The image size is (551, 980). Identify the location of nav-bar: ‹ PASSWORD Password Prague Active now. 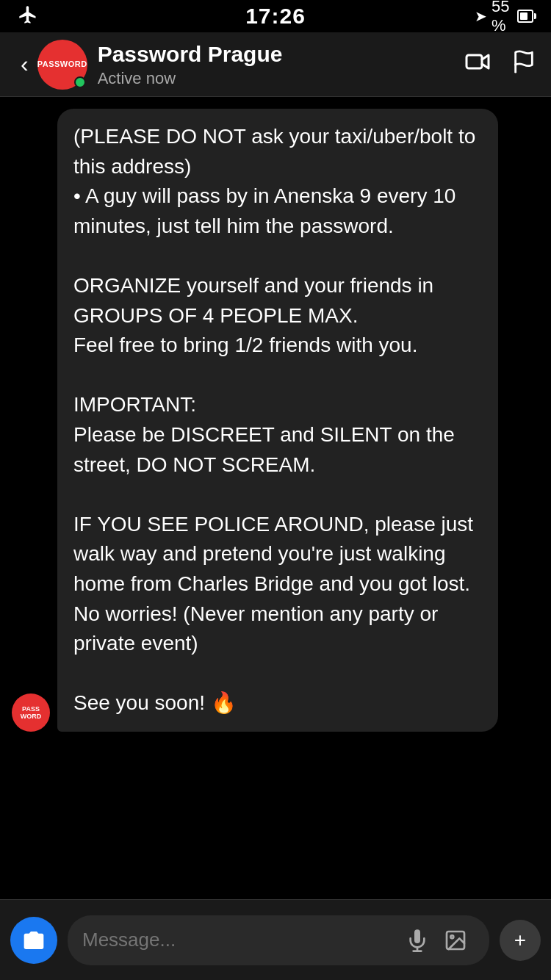
(276, 65).